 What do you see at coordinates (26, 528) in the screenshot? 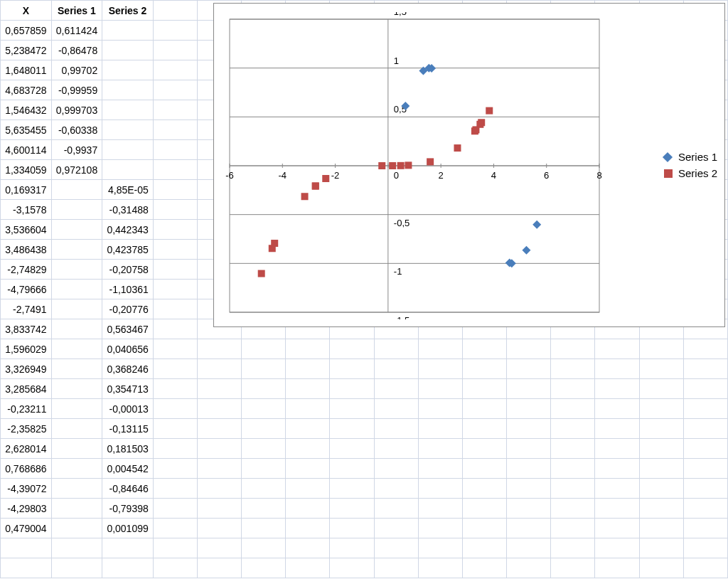
I see `cell: 0,479004` at bounding box center [26, 528].